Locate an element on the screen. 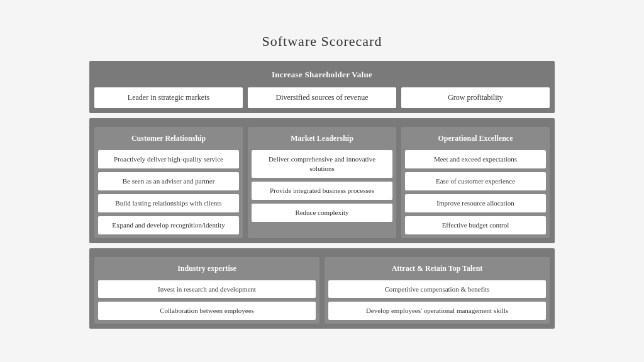 Image resolution: width=644 pixels, height=362 pixels. page-title: Software Scorecard is located at coordinates (322, 41).